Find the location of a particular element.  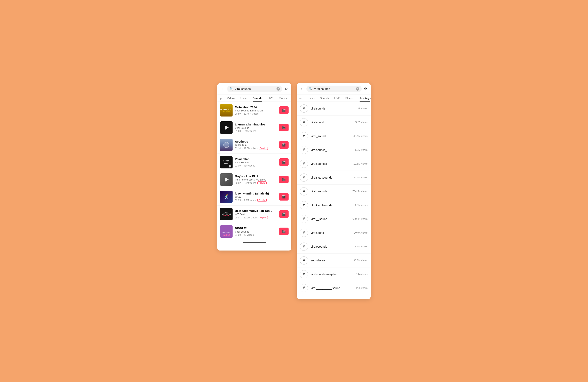

hashtag-item-13: # viral__________sound 265 views is located at coordinates (334, 288).